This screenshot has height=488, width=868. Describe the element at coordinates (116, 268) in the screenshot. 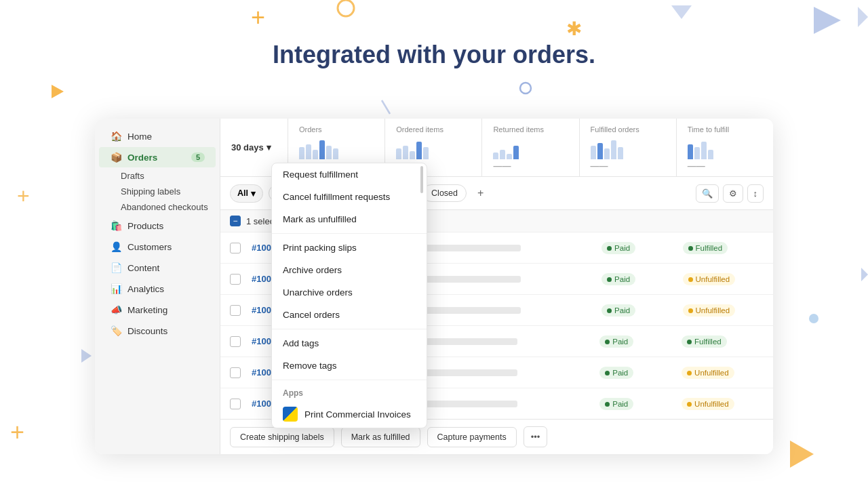

I see `content-icon: 📄` at that location.